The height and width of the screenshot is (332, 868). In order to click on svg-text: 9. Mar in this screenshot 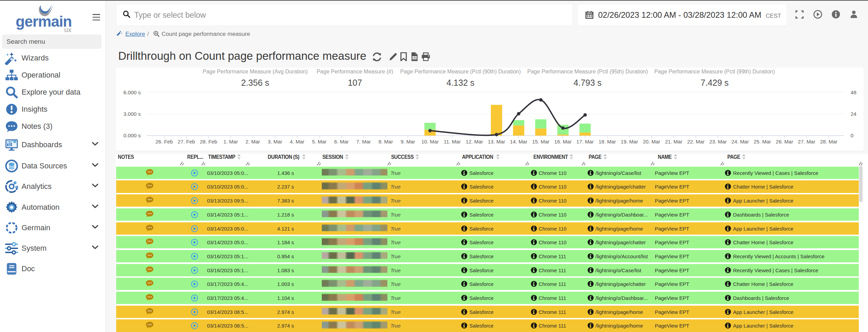, I will do `click(408, 141)`.